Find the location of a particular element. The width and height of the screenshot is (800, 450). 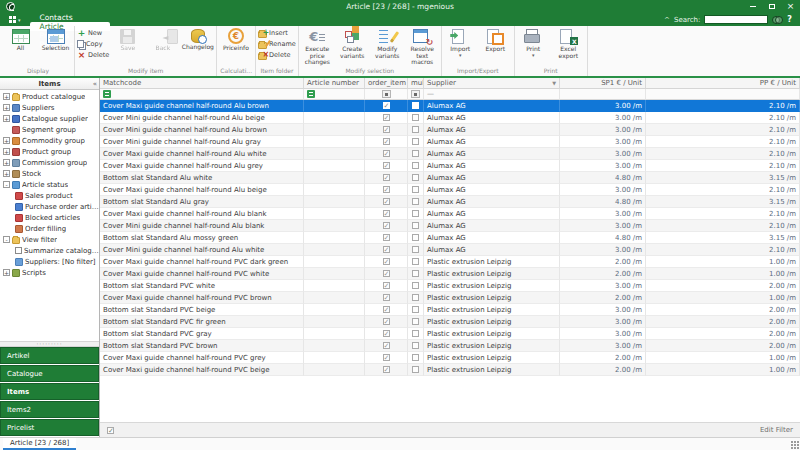

table-row: Bottom slat Standard Alu mossy greenAlum… is located at coordinates (450, 238).